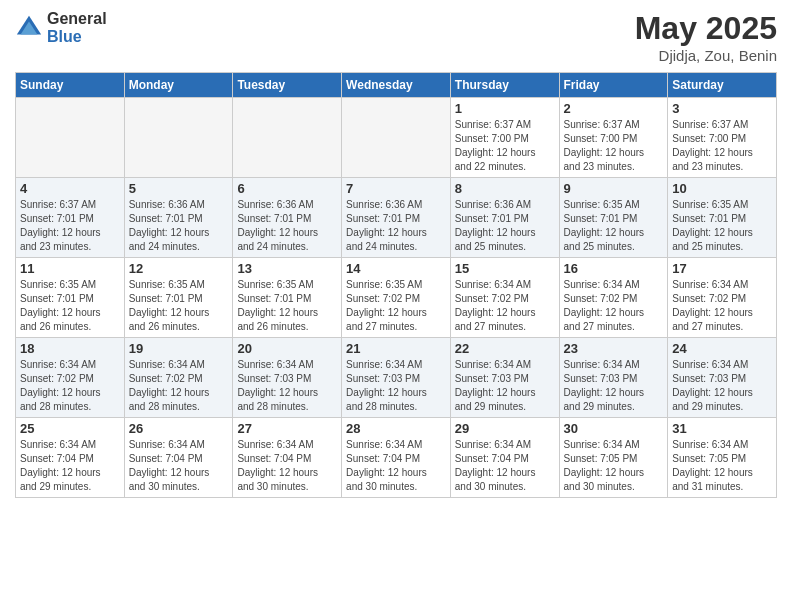  I want to click on weekday-header-wednesday: Wednesday, so click(396, 86).